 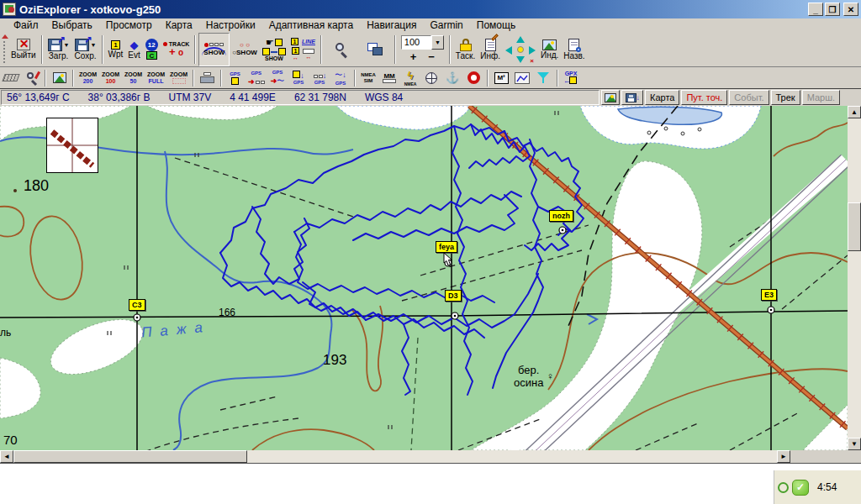 What do you see at coordinates (523, 78) in the screenshot?
I see `profile-chart-button` at bounding box center [523, 78].